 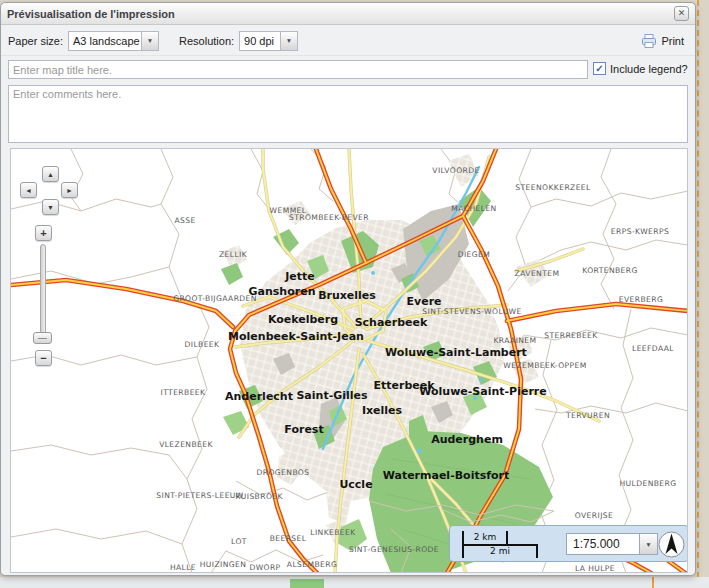 What do you see at coordinates (284, 472) in the screenshot?
I see `map-label: DROGENBOS` at bounding box center [284, 472].